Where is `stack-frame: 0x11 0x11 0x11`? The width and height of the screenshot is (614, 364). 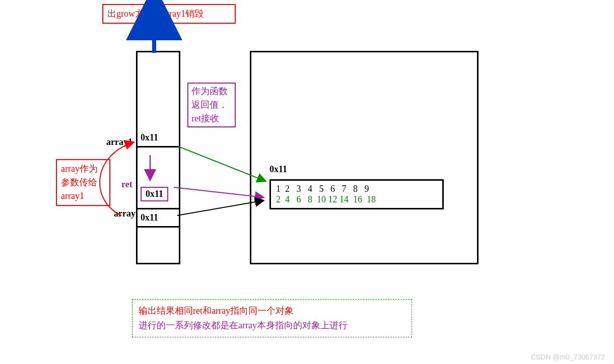 stack-frame: 0x11 0x11 0x11 is located at coordinates (158, 158).